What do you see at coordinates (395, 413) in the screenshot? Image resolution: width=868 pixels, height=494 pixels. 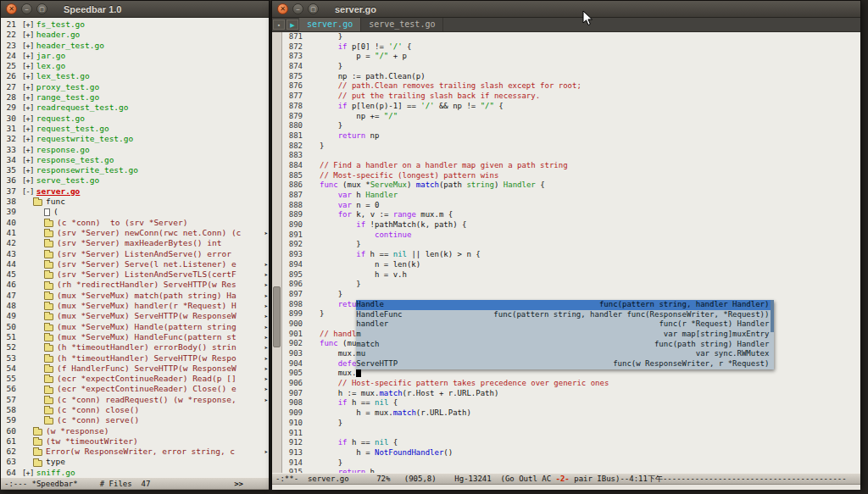 I see `code-text: h = mux.match(r.URL.Path)` at bounding box center [395, 413].